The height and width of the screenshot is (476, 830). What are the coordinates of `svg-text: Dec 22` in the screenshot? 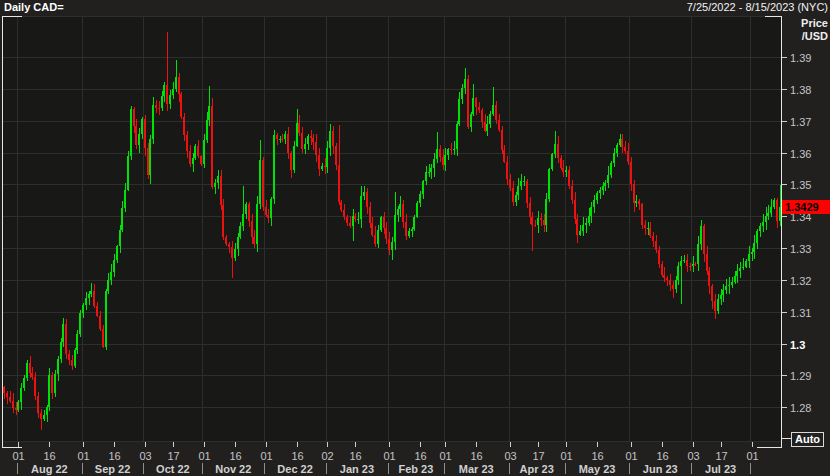 It's located at (294, 469).